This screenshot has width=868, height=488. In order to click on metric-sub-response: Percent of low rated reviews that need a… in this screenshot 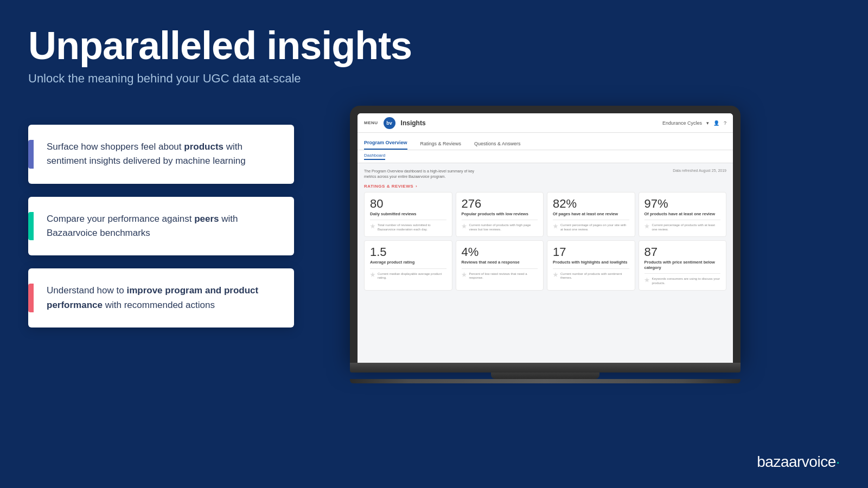, I will do `click(503, 277)`.